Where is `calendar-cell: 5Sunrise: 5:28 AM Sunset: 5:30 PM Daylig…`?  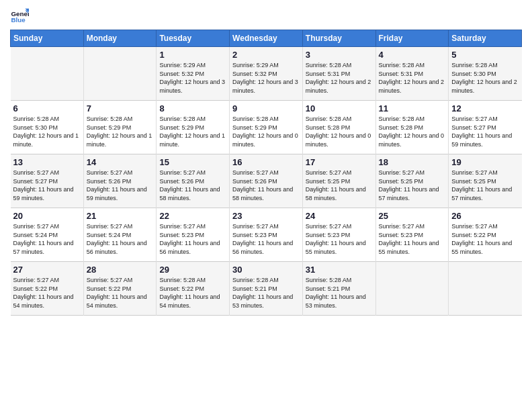 calendar-cell: 5Sunrise: 5:28 AM Sunset: 5:30 PM Daylig… is located at coordinates (485, 74).